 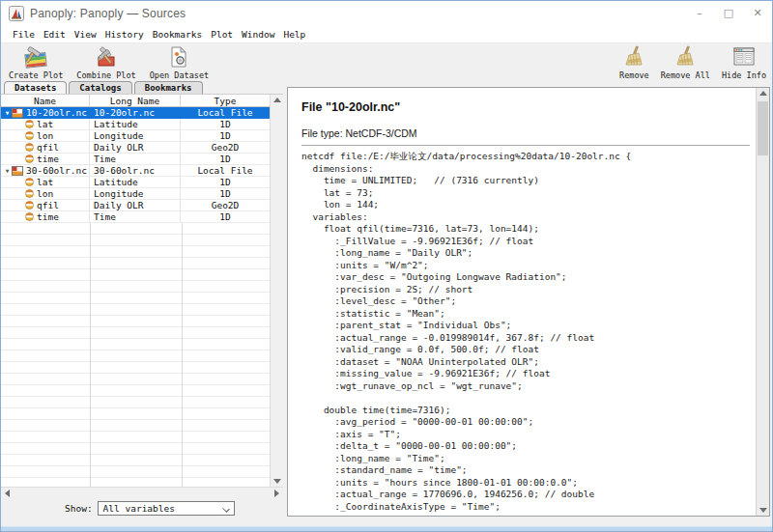 I want to click on maximize-icon: □, so click(x=729, y=14).